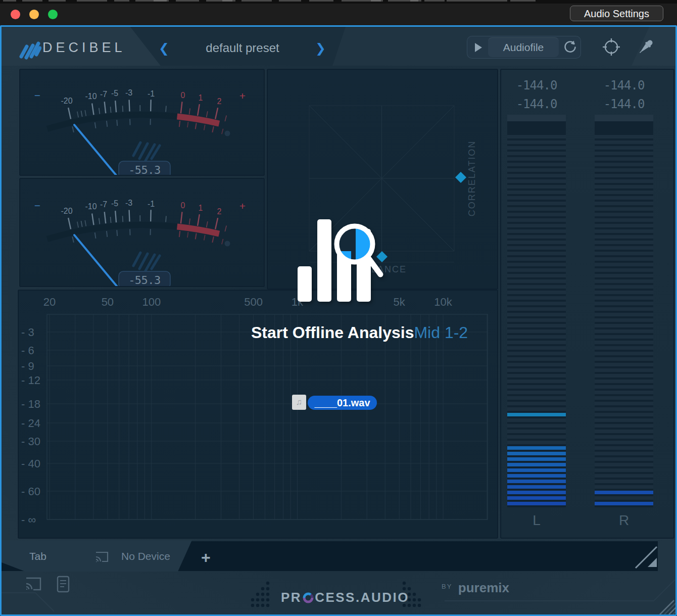 This screenshot has height=616, width=677. What do you see at coordinates (91, 206) in the screenshot?
I see `vu-scale-label: -10` at bounding box center [91, 206].